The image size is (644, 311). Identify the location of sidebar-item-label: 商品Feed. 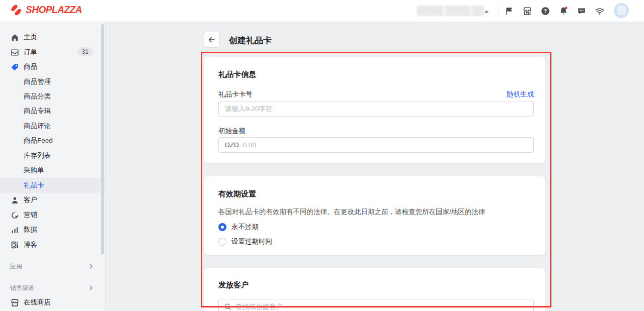
(38, 141).